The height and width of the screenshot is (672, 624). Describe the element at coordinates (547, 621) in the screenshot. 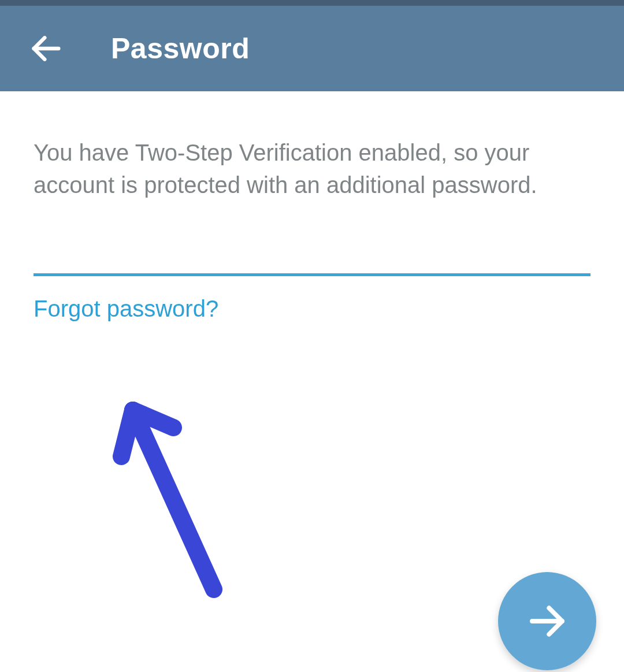

I see `submit-fab` at that location.